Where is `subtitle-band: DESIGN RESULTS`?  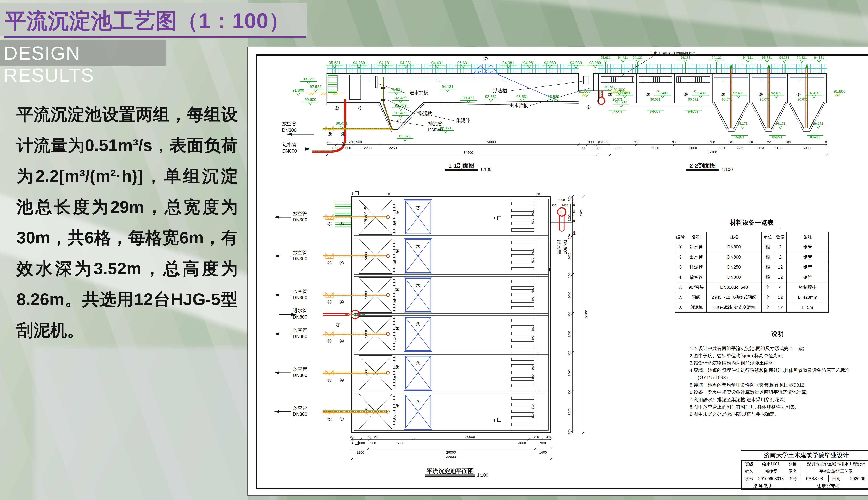 subtitle-band: DESIGN RESULTS is located at coordinates (83, 53).